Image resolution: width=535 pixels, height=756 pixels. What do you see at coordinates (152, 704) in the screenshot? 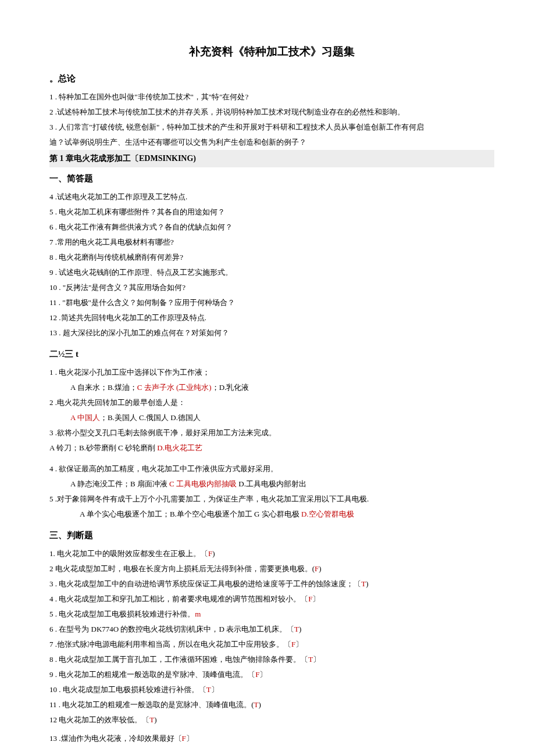
I see `judge-q11-text: 11 . 电火花加工的粗规准一般选取的是宽脉冲、顶峰值电流。(` at bounding box center [152, 704].